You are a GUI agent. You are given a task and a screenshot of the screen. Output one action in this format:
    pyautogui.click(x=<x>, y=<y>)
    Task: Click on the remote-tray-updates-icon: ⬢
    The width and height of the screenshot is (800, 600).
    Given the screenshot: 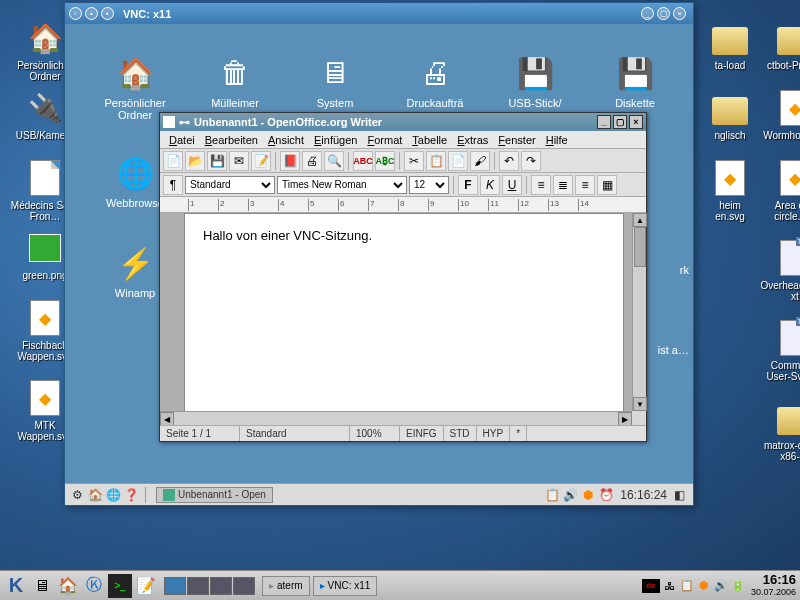 What is the action you would take?
    pyautogui.click(x=588, y=495)
    